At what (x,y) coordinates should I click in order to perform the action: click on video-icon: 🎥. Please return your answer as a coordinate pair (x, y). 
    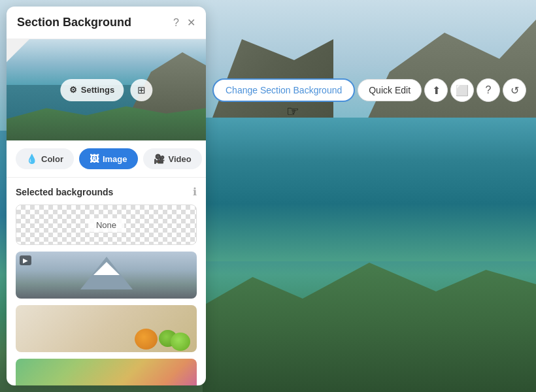
    Looking at the image, I should click on (159, 159).